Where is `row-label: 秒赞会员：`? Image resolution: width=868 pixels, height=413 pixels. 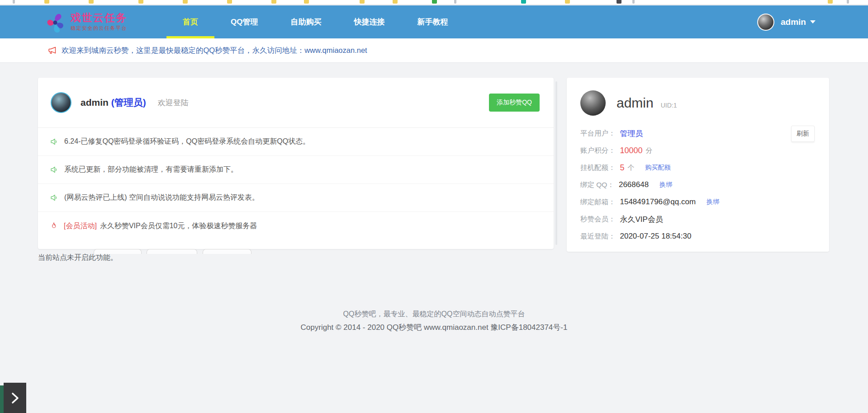 row-label: 秒赞会员： is located at coordinates (598, 220).